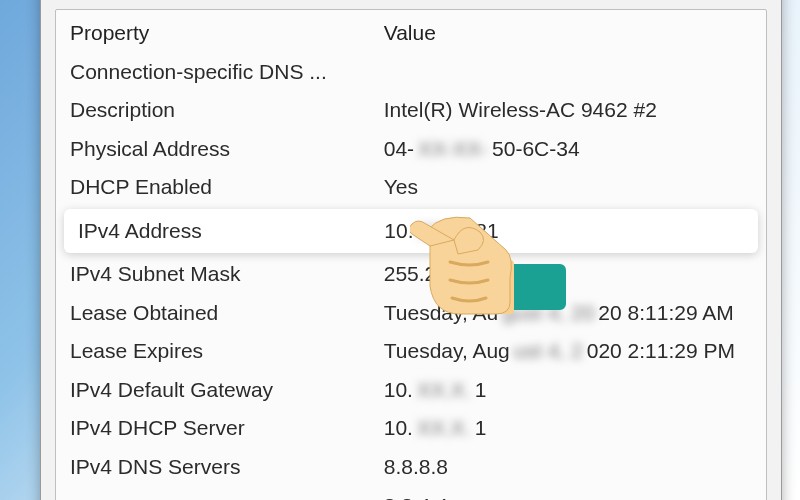  What do you see at coordinates (548, 314) in the screenshot?
I see `masked-segment: gust 4, 20` at bounding box center [548, 314].